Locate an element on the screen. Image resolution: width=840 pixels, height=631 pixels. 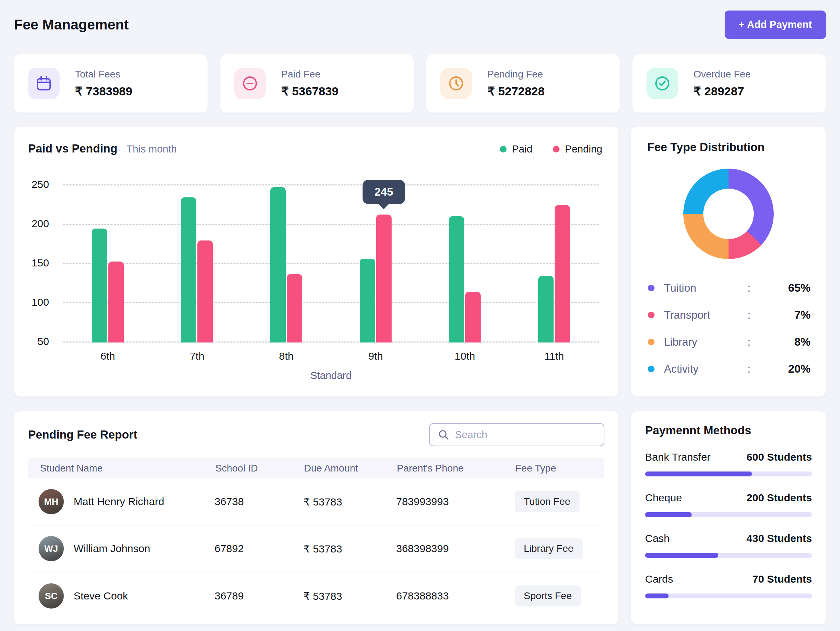
donut-legend-item-tuition: Tuition:65% is located at coordinates (729, 288).